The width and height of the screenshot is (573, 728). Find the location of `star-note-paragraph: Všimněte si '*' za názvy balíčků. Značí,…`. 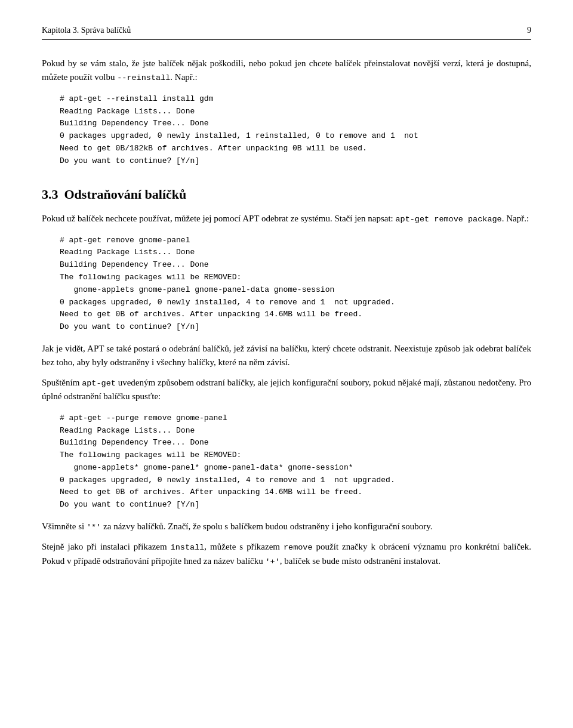

star-note-paragraph: Všimněte si '*' za názvy balíčků. Značí,… is located at coordinates (286, 527).